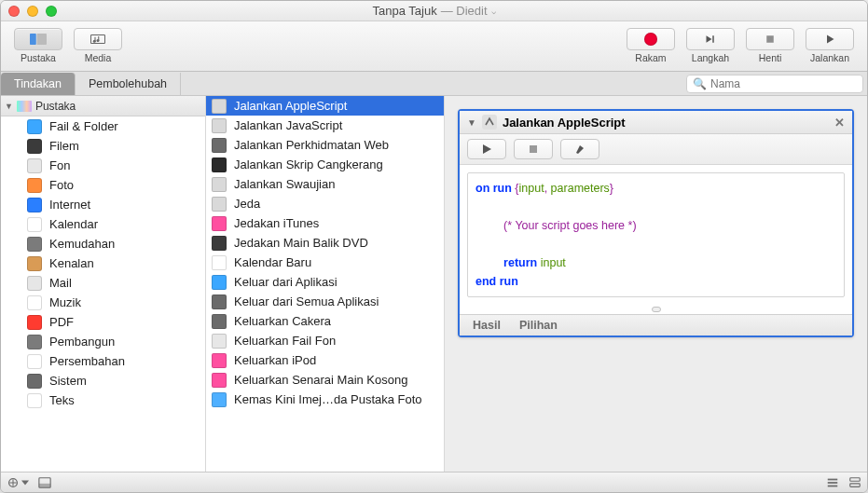  Describe the element at coordinates (324, 242) in the screenshot. I see `action-item: Jedakan Main Balik DVD` at that location.